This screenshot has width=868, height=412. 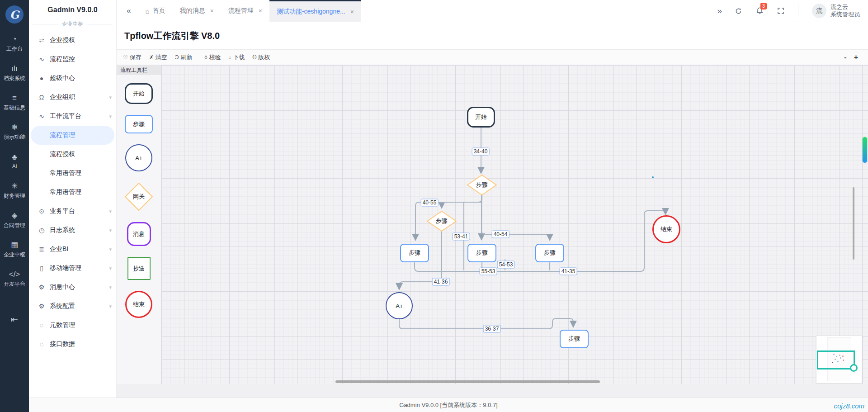 I want to click on minimap-resize-handle, so click(x=854, y=368).